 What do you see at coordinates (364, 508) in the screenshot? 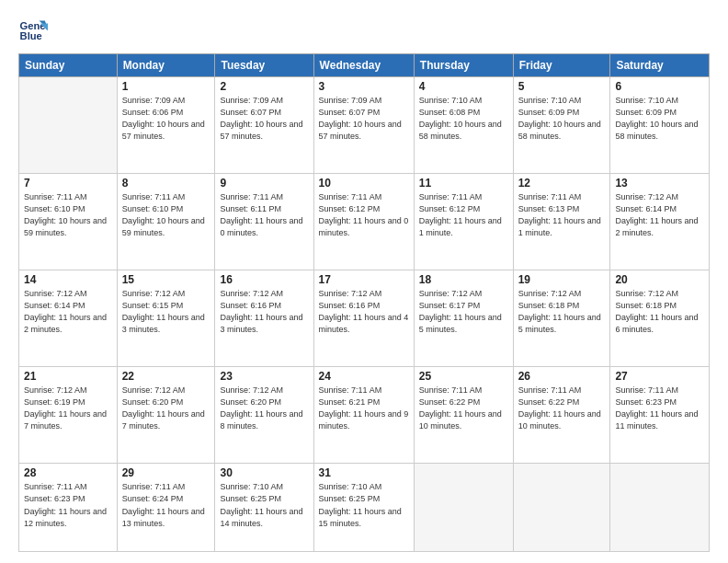
I see `calendar-cell: 31Sunrise: 7:10 AMSunset: 6:25 PMDayligh…` at bounding box center [364, 508].